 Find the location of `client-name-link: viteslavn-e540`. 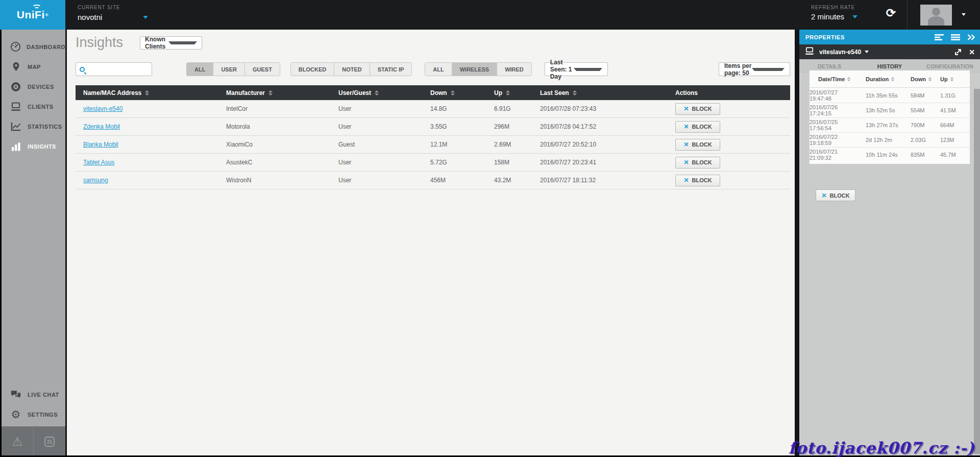

client-name-link: viteslavn-e540 is located at coordinates (103, 109).